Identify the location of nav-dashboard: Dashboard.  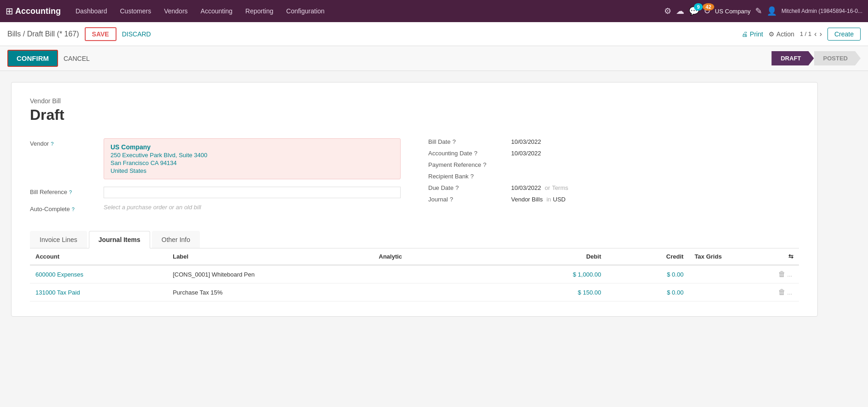
(91, 11).